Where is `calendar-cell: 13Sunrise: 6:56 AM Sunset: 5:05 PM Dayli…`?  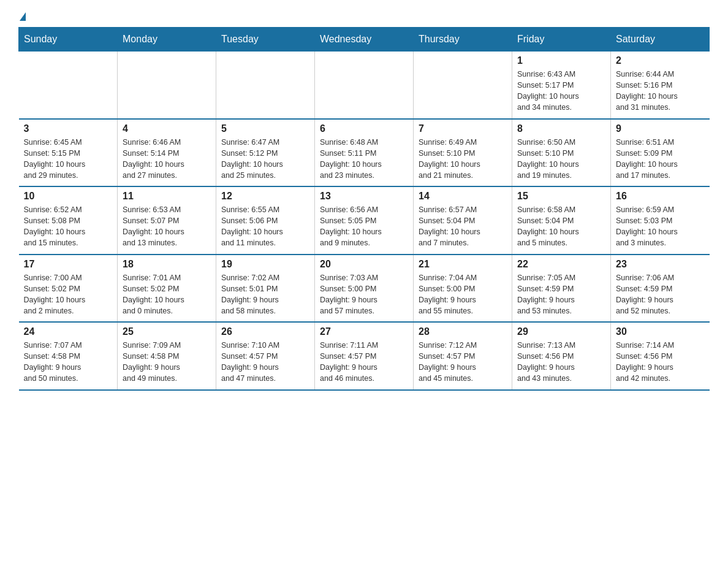
calendar-cell: 13Sunrise: 6:56 AM Sunset: 5:05 PM Dayli… is located at coordinates (364, 221).